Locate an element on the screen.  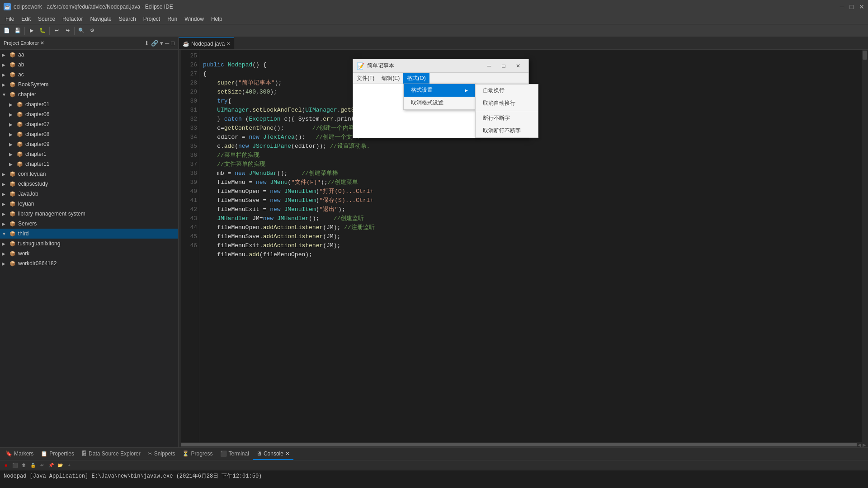
package-icon-chapter07: 📦 is located at coordinates (20, 124).